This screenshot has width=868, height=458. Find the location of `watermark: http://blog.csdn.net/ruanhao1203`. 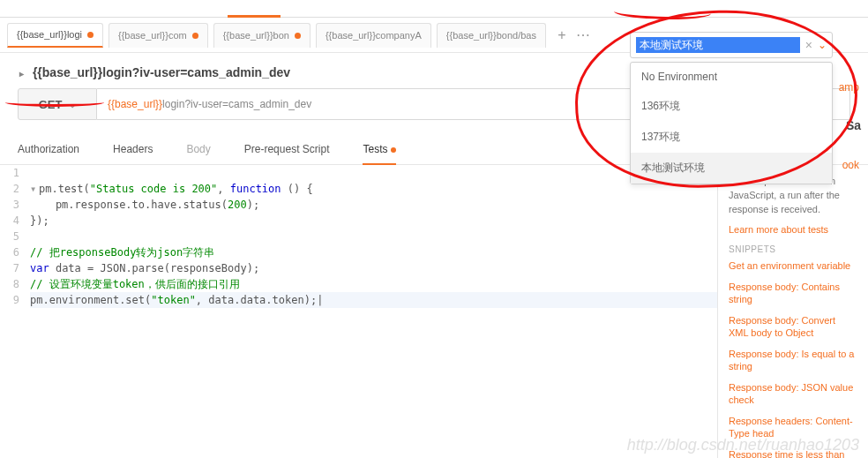

watermark: http://blog.csdn.net/ruanhao1203 is located at coordinates (743, 445).